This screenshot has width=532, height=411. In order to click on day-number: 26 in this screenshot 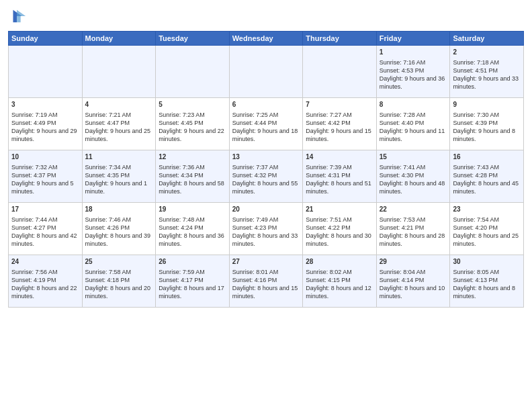, I will do `click(192, 262)`.